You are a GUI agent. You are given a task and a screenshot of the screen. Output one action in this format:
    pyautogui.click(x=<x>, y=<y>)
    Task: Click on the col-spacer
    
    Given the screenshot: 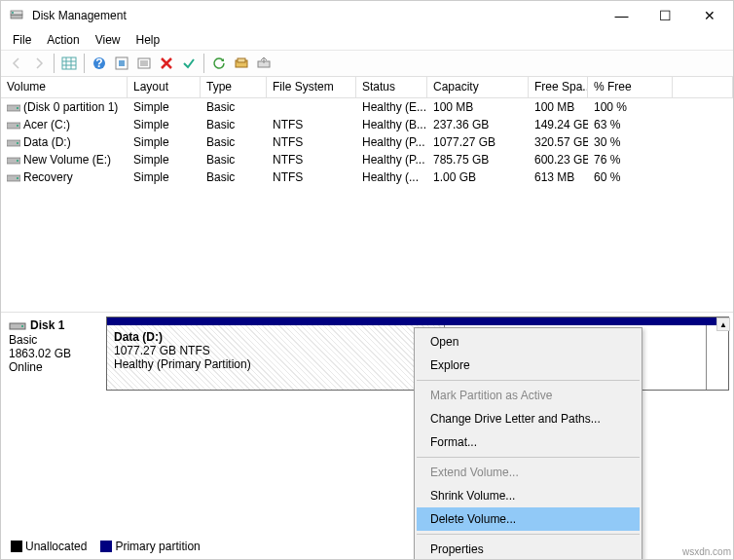 What is the action you would take?
    pyautogui.click(x=703, y=88)
    